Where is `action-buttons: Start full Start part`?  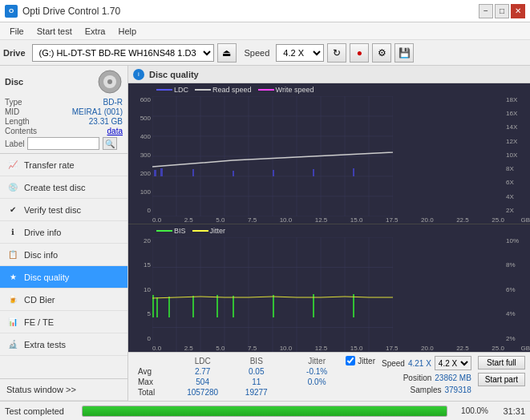
action-buttons: Start full Start part is located at coordinates (502, 371).